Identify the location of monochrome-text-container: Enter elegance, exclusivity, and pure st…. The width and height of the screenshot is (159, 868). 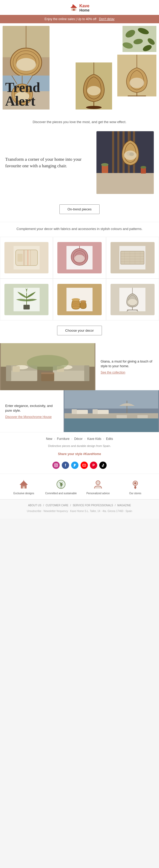
(32, 411).